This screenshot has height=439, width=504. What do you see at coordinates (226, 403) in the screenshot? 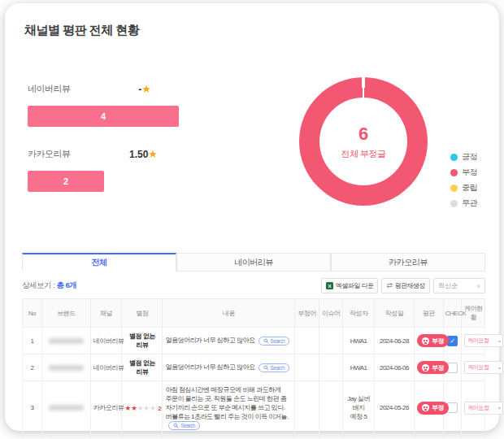
I see `review-text: 아침 점심시간엔 매장규모에 비해 과도하게 주문이 몰리는 곳. 직원들 손도…` at bounding box center [226, 403].